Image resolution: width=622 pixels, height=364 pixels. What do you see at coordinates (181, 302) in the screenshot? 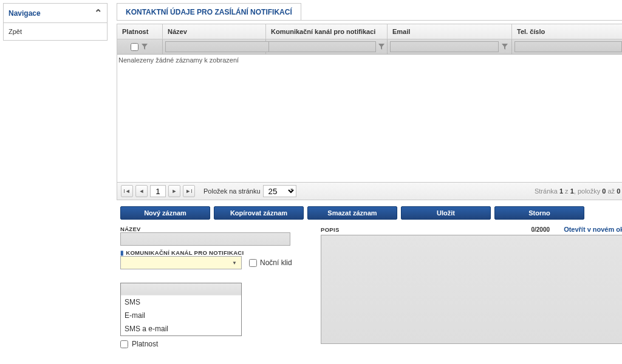
I see `dropdown-option-sms: SMS` at bounding box center [181, 302].